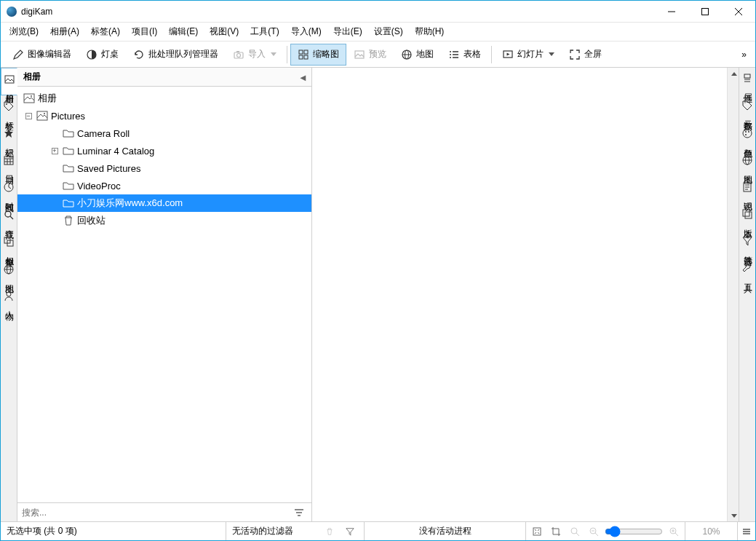 The height and width of the screenshot is (541, 756). What do you see at coordinates (164, 186) in the screenshot?
I see `tree-item-videoproc: VideoProc` at bounding box center [164, 186].